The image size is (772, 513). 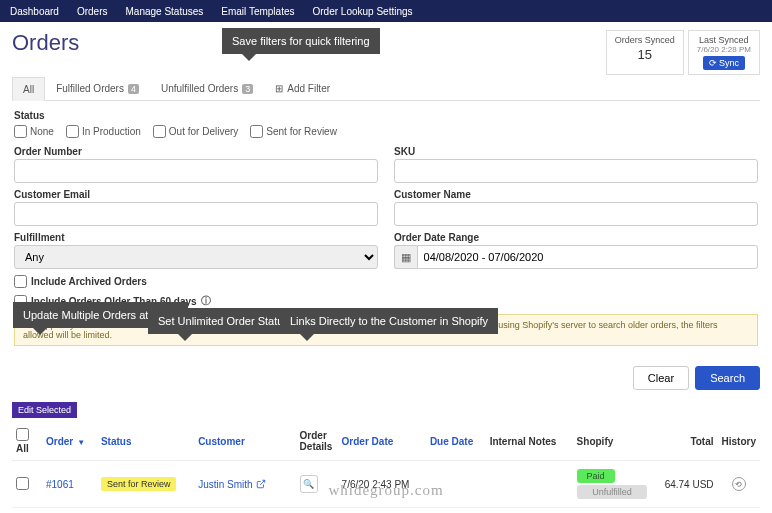 What do you see at coordinates (30, 116) in the screenshot?
I see `status-label: Status` at bounding box center [30, 116].